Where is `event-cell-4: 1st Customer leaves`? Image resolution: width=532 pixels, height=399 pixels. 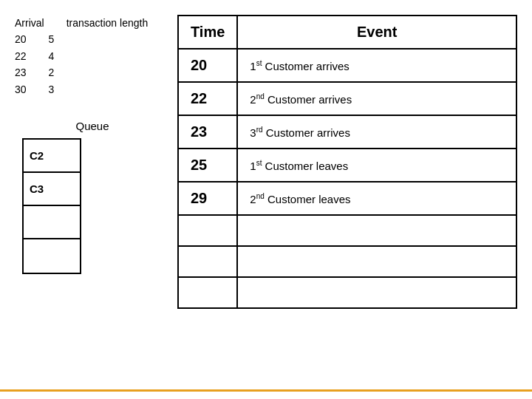
event-cell-4: 1st Customer leaves is located at coordinates (377, 166).